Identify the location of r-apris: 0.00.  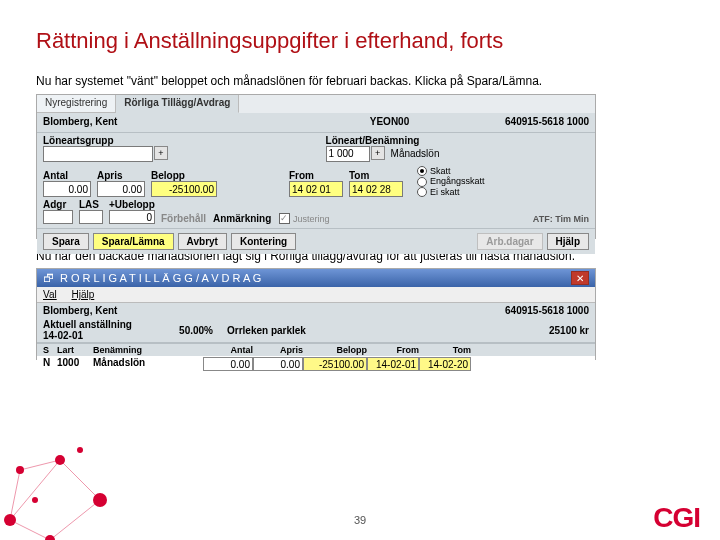
(278, 364).